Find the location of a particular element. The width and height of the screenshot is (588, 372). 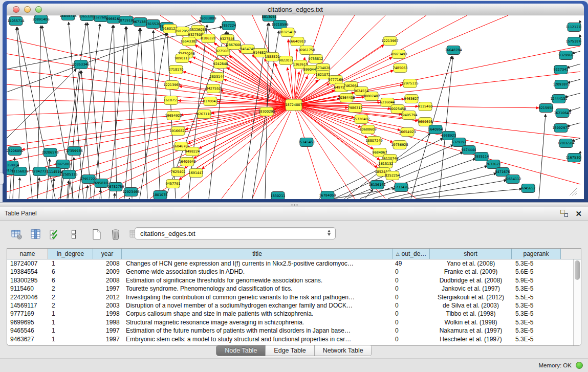

graph-node: 20206576 is located at coordinates (50, 152).